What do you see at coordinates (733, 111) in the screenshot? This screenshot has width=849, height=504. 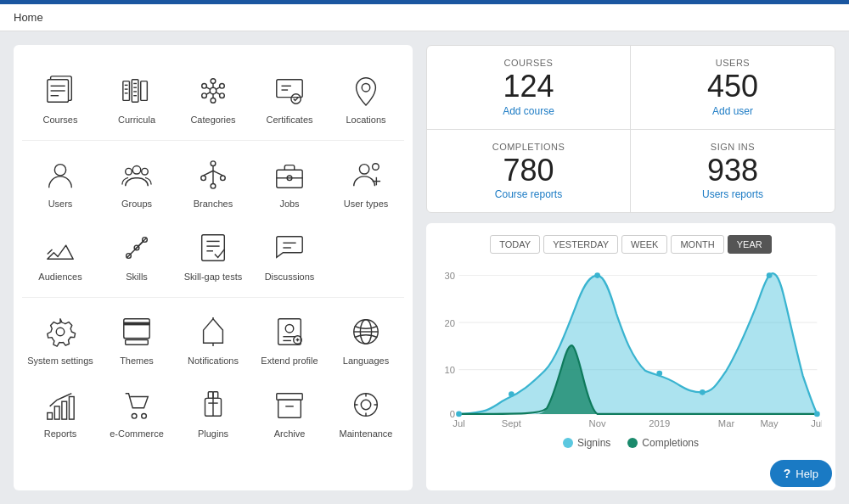 I see `add-user-link: Add user` at bounding box center [733, 111].